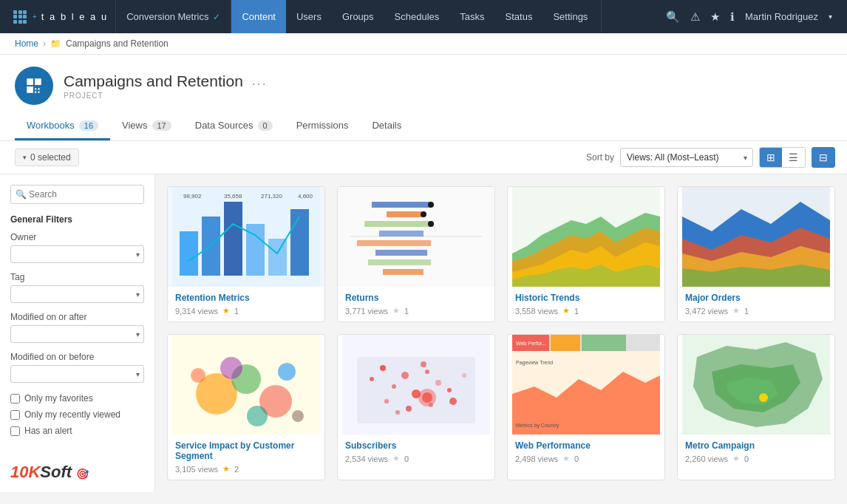  What do you see at coordinates (416, 458) in the screenshot?
I see `card-meta: 2,534 views ★ 0` at bounding box center [416, 458].